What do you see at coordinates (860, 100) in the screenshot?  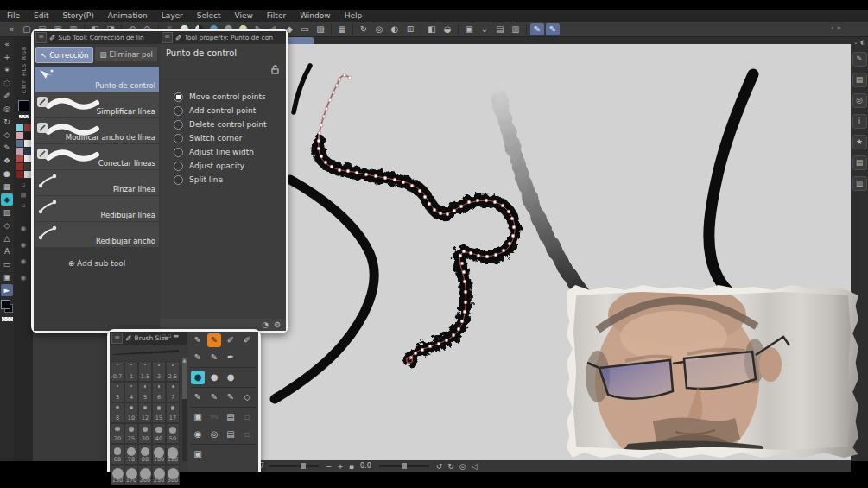 I see `sub-view-palette-icon: ◎` at bounding box center [860, 100].